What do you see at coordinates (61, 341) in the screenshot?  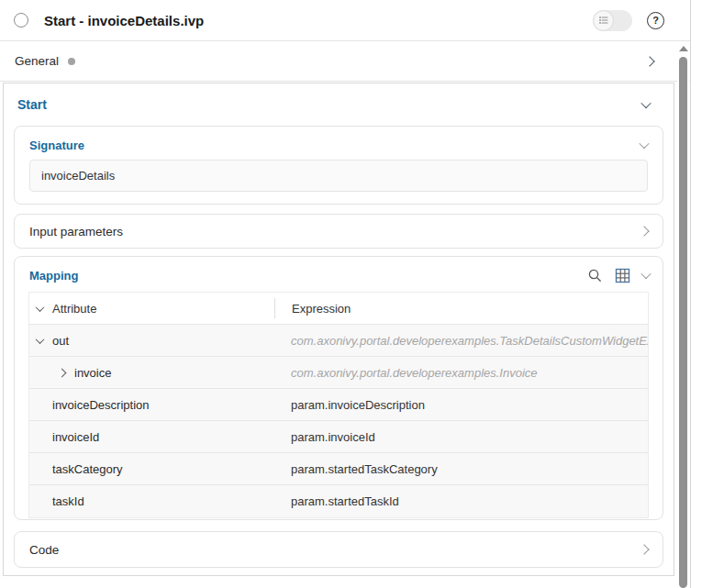 I see `attribute-name: out` at bounding box center [61, 341].